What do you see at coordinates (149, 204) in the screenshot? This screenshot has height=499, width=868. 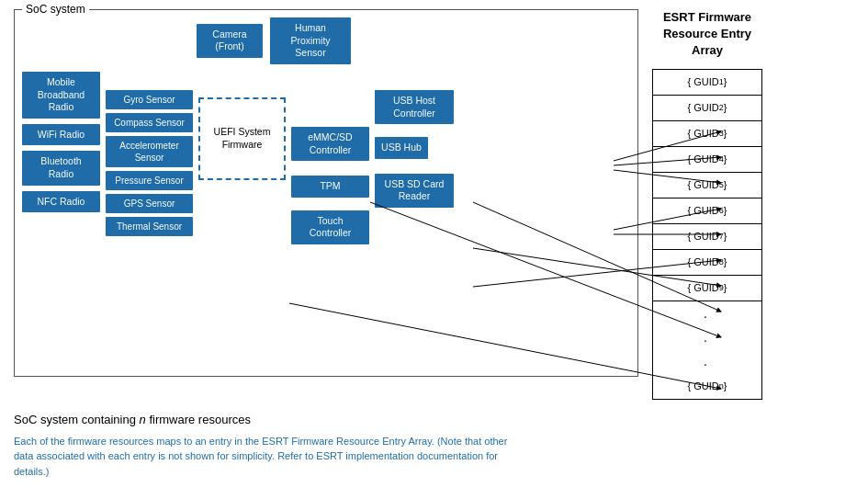 I see `gps-box: GPS Sensor` at bounding box center [149, 204].